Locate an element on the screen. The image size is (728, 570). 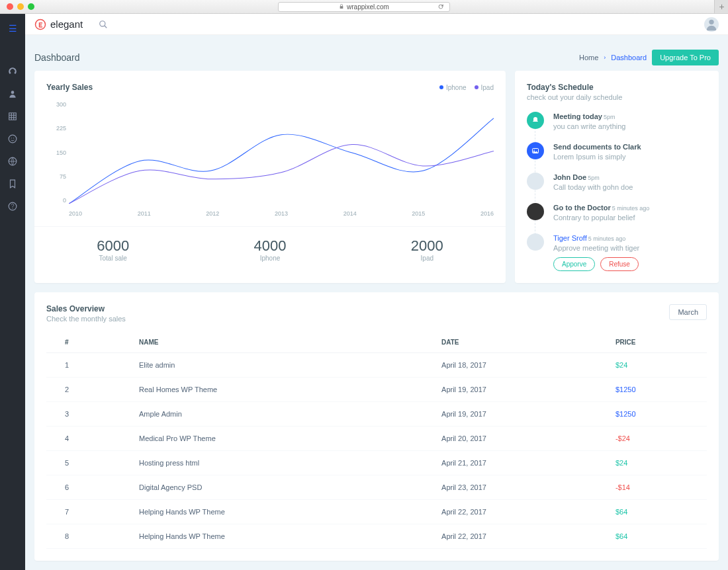
month-select: March is located at coordinates (688, 312).